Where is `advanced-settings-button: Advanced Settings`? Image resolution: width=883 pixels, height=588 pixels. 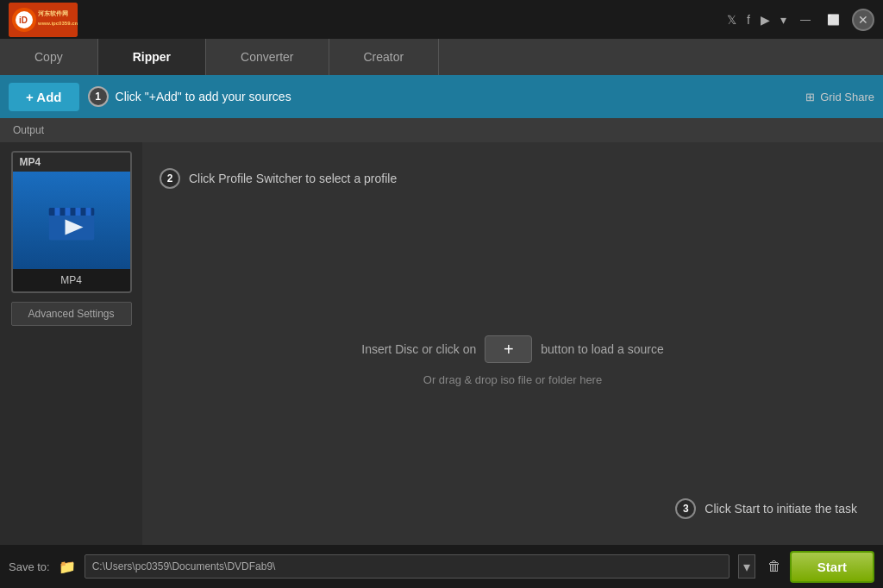 advanced-settings-button: Advanced Settings is located at coordinates (72, 314).